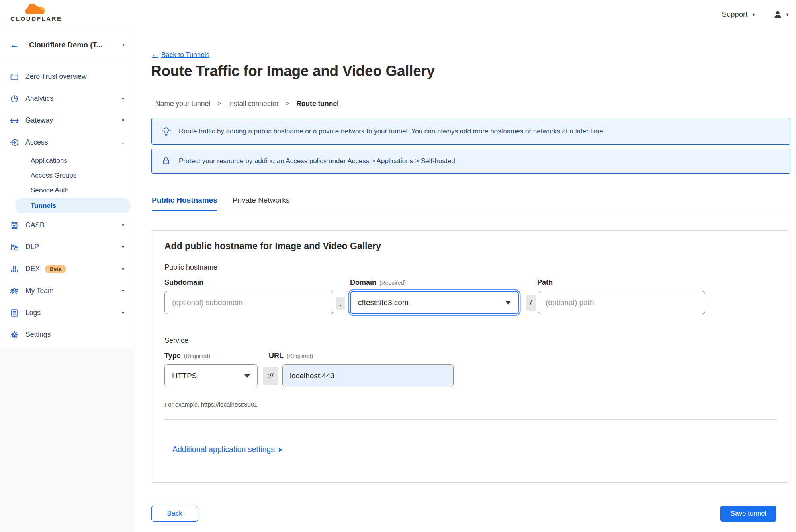 This screenshot has height=532, width=796. What do you see at coordinates (14, 291) in the screenshot?
I see `my-team-icon` at bounding box center [14, 291].